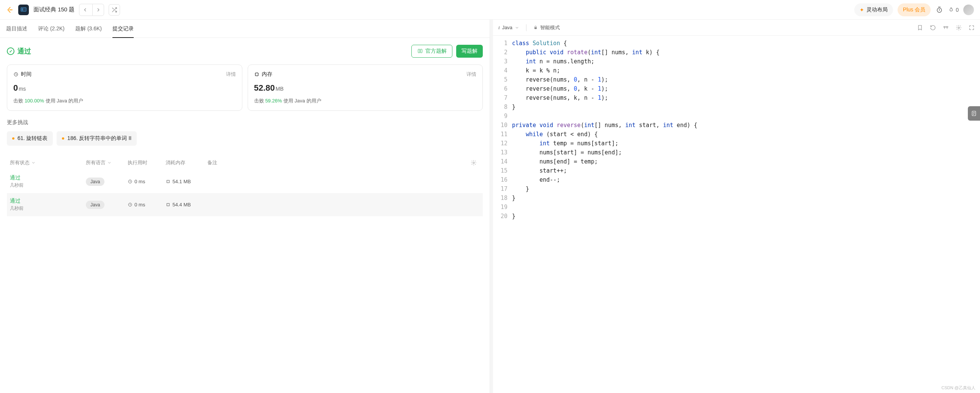 The height and width of the screenshot is (393, 980). I want to click on memory-unit: MB, so click(280, 89).